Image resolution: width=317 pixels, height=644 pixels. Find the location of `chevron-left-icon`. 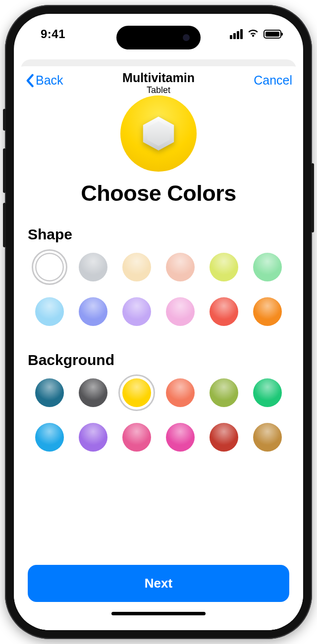

chevron-left-icon is located at coordinates (30, 81).